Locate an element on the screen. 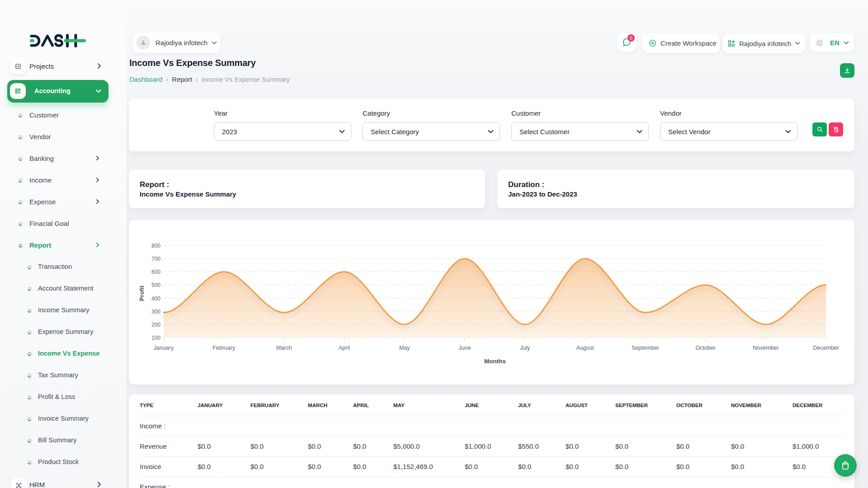 The image size is (868, 488). svg-text: 800 is located at coordinates (156, 246).